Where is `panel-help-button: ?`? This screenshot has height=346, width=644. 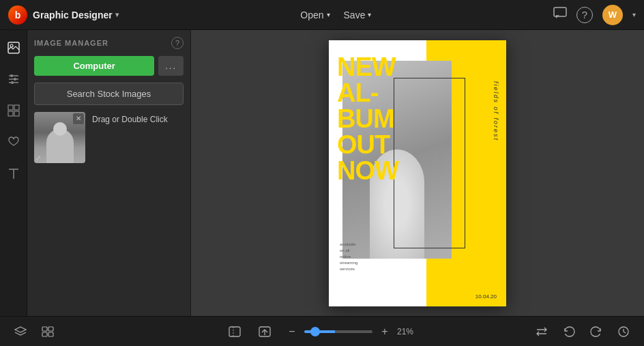
panel-help-button: ? is located at coordinates (177, 43).